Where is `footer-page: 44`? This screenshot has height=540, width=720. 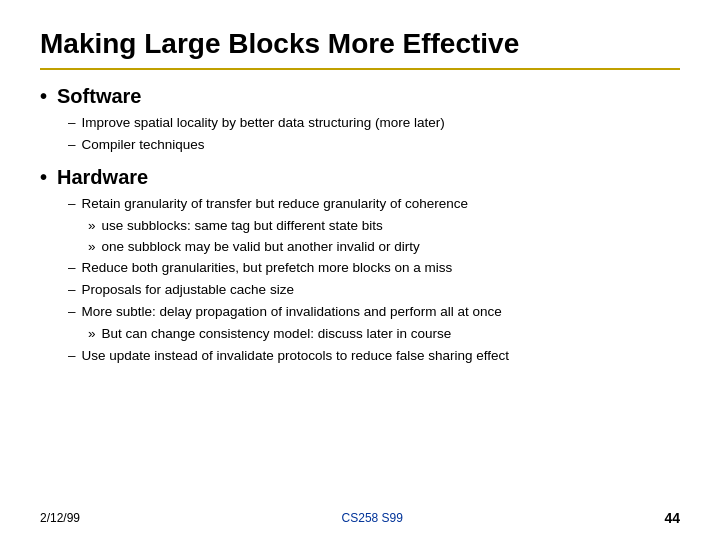
footer-page: 44 is located at coordinates (672, 518).